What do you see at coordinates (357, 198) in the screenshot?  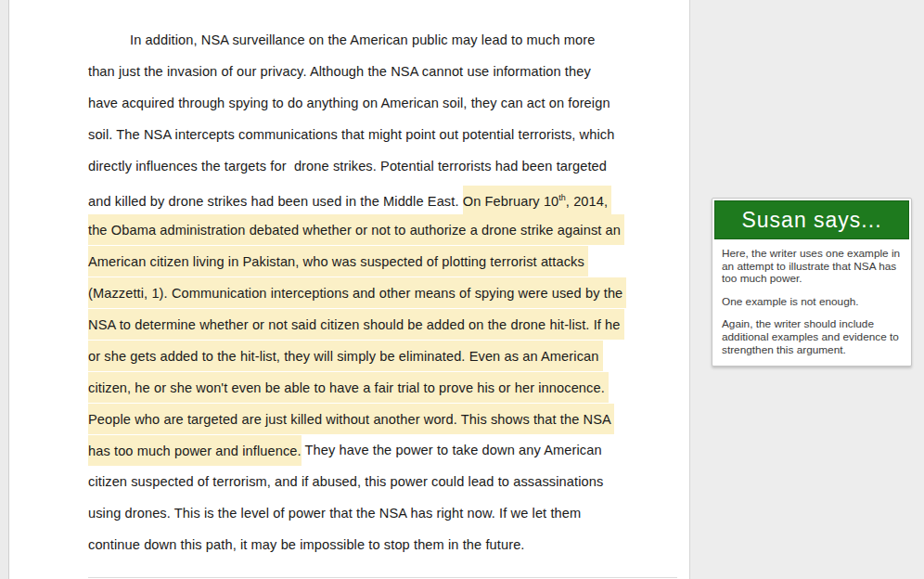 I see `document-line: and killed by drone strikes had been use…` at bounding box center [357, 198].